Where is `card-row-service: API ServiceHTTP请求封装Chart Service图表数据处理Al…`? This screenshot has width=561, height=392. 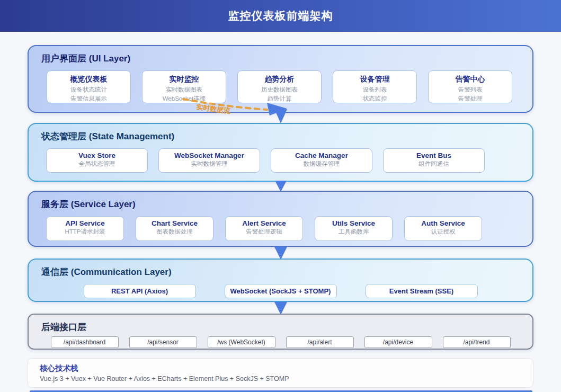 card-row-service: API ServiceHTTP请求封装Chart Service图表数据处理Al… is located at coordinates (281, 229).